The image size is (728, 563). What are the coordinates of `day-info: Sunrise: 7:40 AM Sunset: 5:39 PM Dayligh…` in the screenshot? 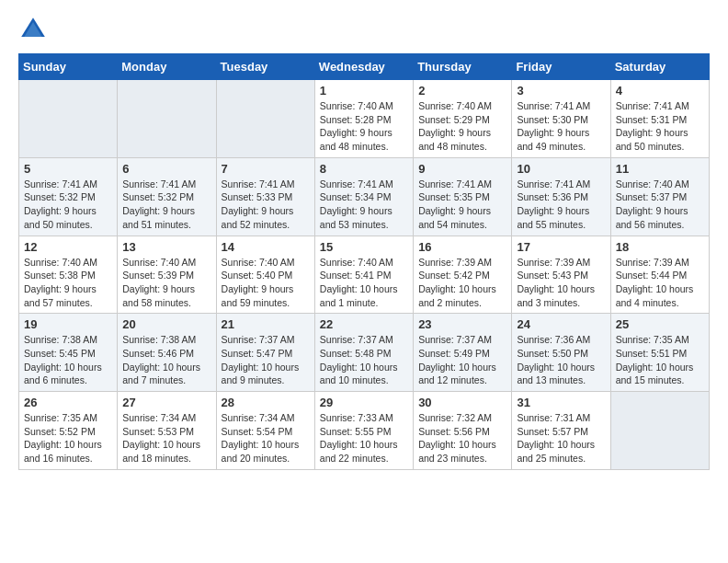 It's located at (166, 283).